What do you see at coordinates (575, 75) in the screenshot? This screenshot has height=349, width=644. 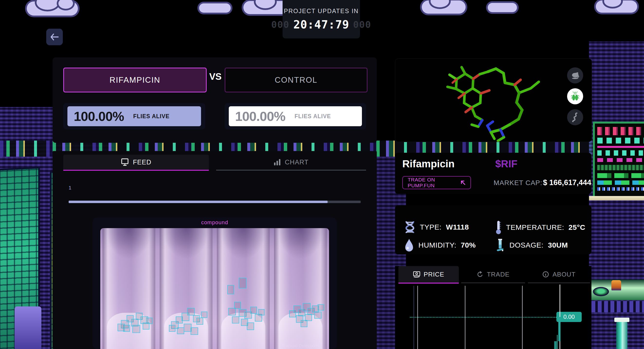 I see `mouse-icon` at bounding box center [575, 75].